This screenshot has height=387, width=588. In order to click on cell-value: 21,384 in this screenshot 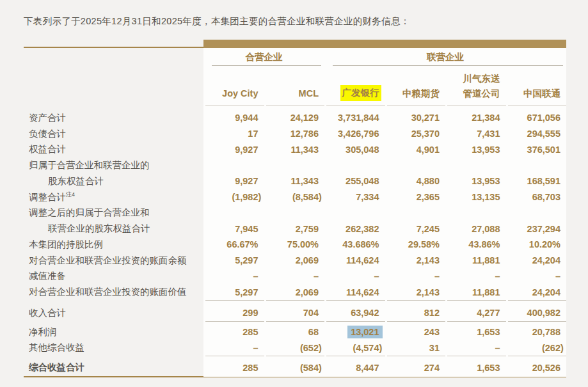, I will do `click(486, 118)`.